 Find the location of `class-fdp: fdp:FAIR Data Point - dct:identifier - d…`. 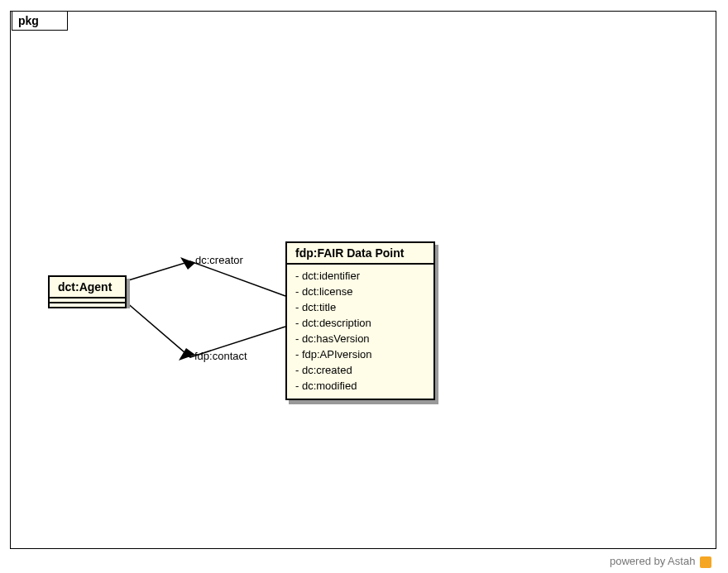

class-fdp: fdp:FAIR Data Point - dct:identifier - d… is located at coordinates (361, 321).